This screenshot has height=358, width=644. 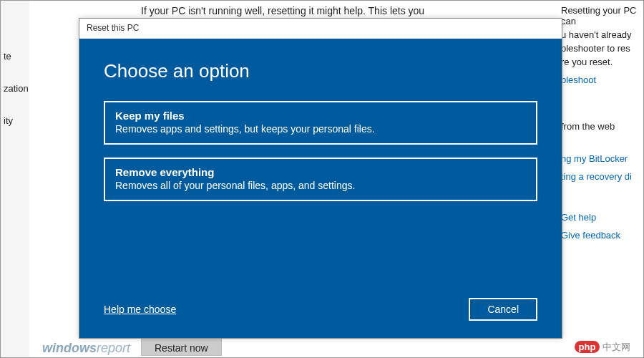 I want to click on watermark-phpcn: php 中文网, so click(x=602, y=347).